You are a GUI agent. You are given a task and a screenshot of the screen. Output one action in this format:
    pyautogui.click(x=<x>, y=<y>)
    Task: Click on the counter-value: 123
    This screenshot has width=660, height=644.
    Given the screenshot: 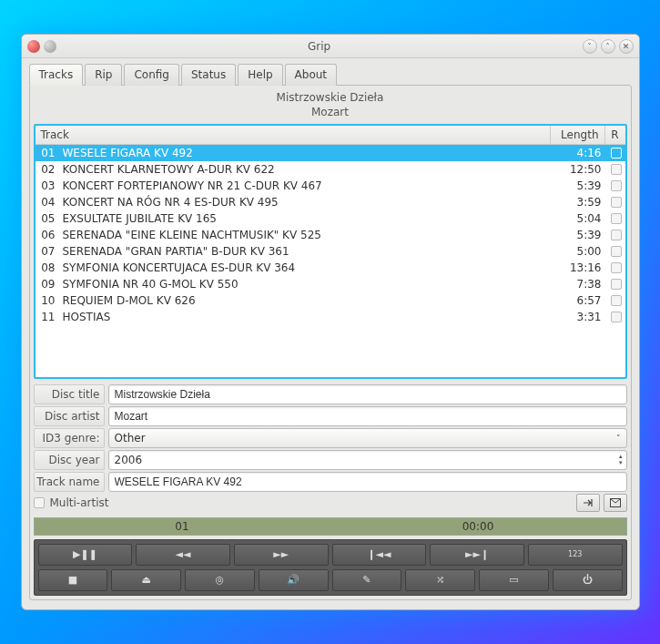 What is the action you would take?
    pyautogui.click(x=575, y=554)
    